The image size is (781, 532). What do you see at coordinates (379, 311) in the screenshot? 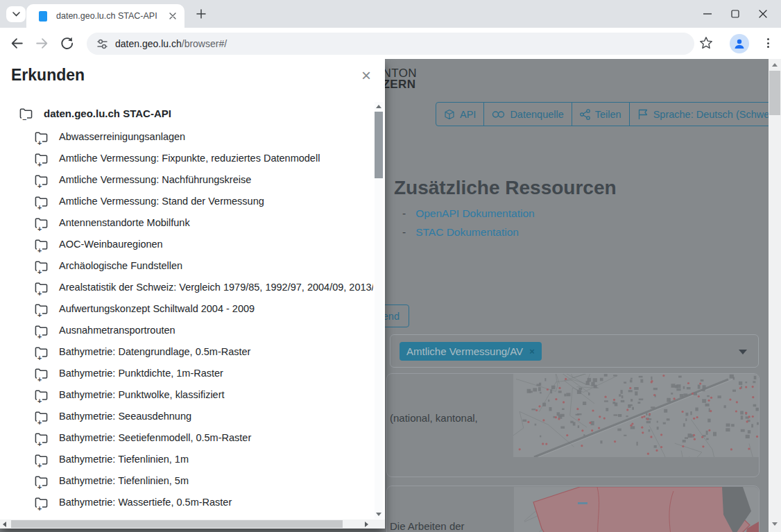
I see `tree-vertical-scrollbar` at bounding box center [379, 311].